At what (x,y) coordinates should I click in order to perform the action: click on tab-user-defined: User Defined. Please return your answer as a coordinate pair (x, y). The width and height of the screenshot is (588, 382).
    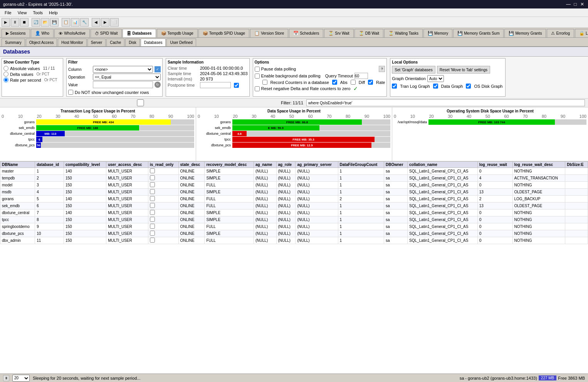
    Looking at the image, I should click on (181, 42).